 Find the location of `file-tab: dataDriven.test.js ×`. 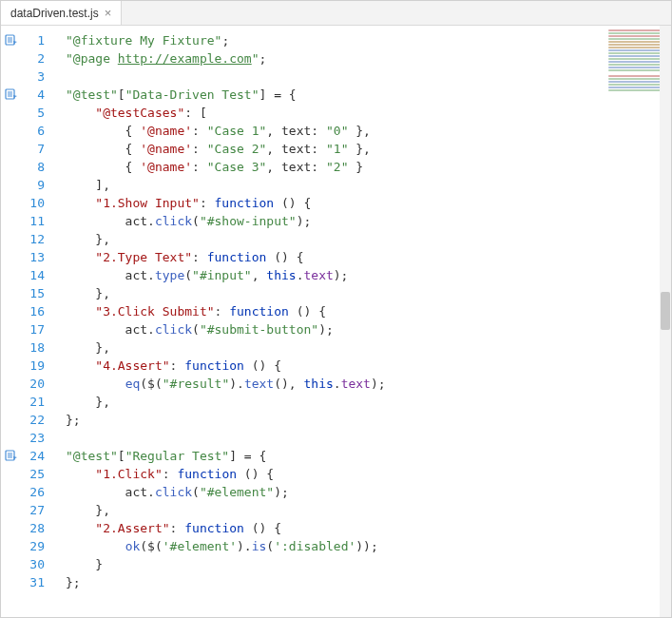

file-tab: dataDriven.test.js × is located at coordinates (61, 13).